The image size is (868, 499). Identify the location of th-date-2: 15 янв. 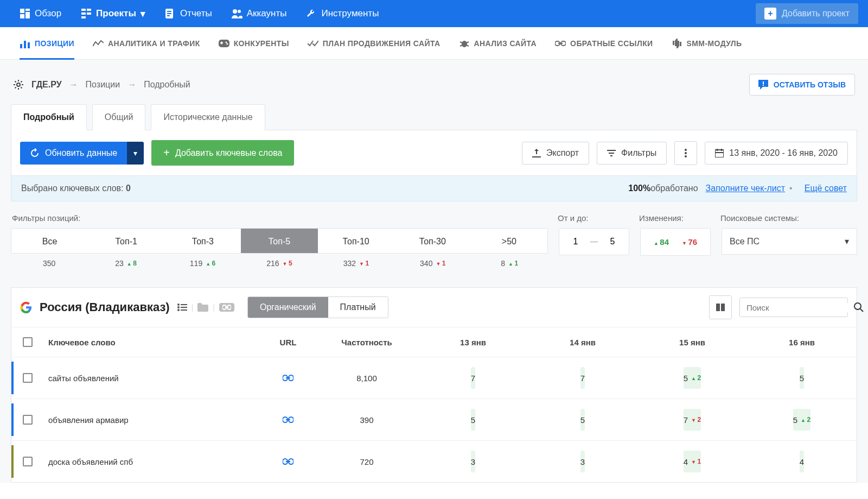
(692, 342).